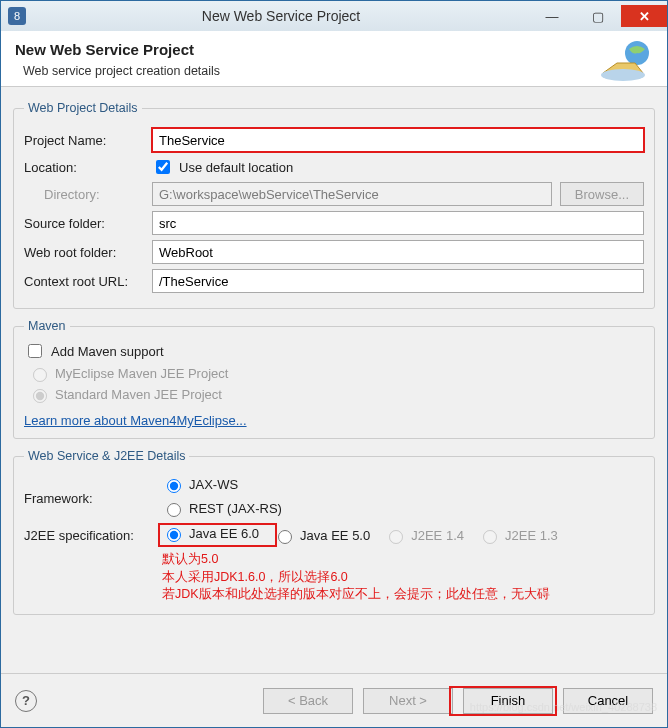 The image size is (668, 728). I want to click on source-folder-input, so click(398, 223).